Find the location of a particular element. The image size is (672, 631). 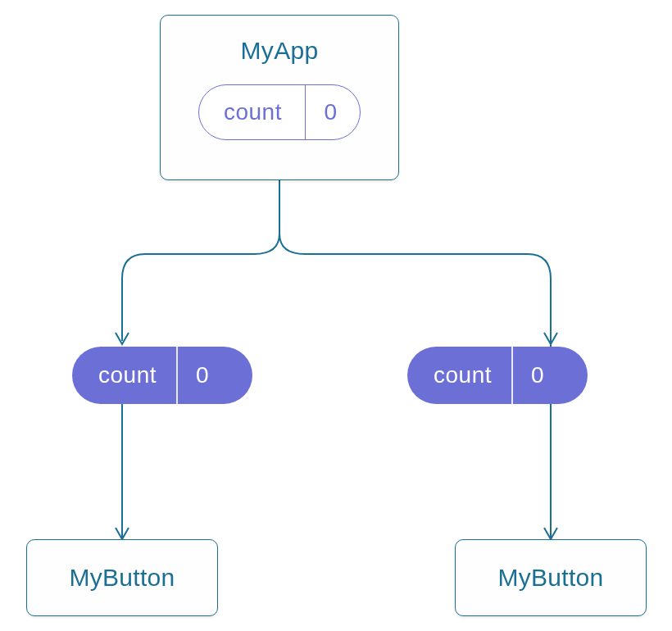

state-pill: count 0 is located at coordinates (279, 112).